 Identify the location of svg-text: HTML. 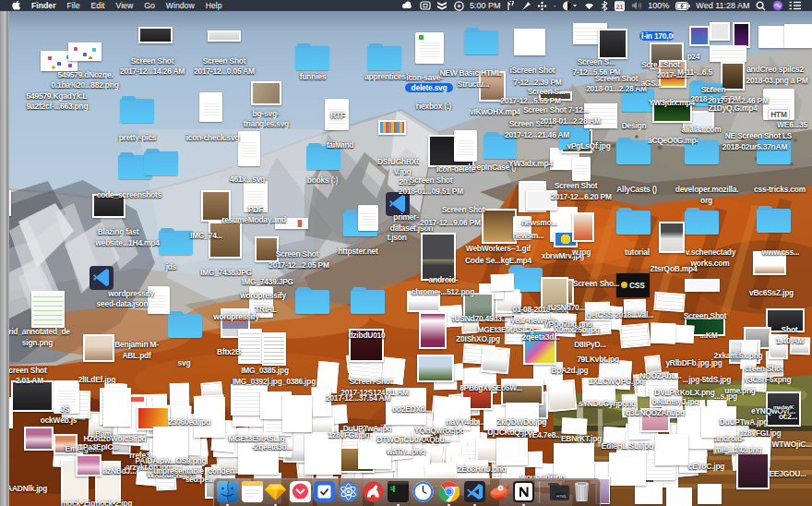
(562, 497).